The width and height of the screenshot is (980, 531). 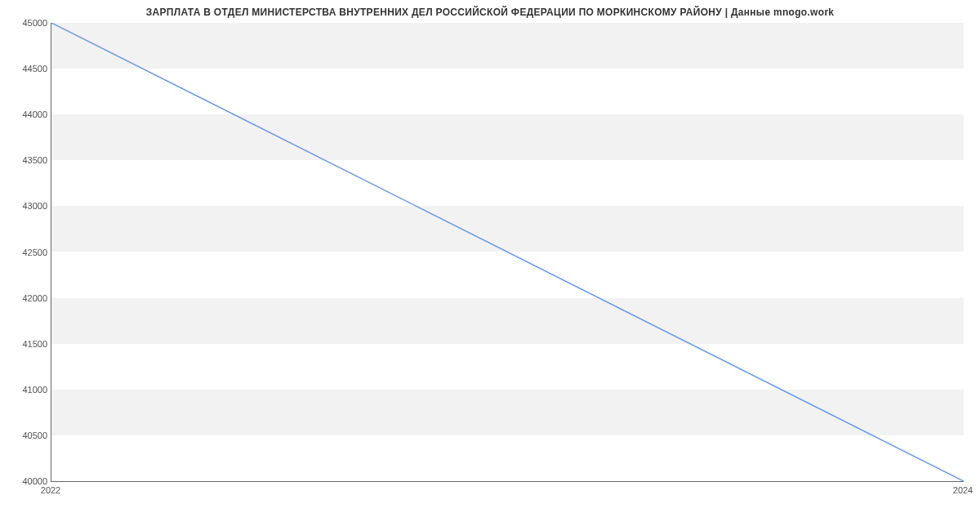 What do you see at coordinates (27, 160) in the screenshot?
I see `y-tick-label: 43500` at bounding box center [27, 160].